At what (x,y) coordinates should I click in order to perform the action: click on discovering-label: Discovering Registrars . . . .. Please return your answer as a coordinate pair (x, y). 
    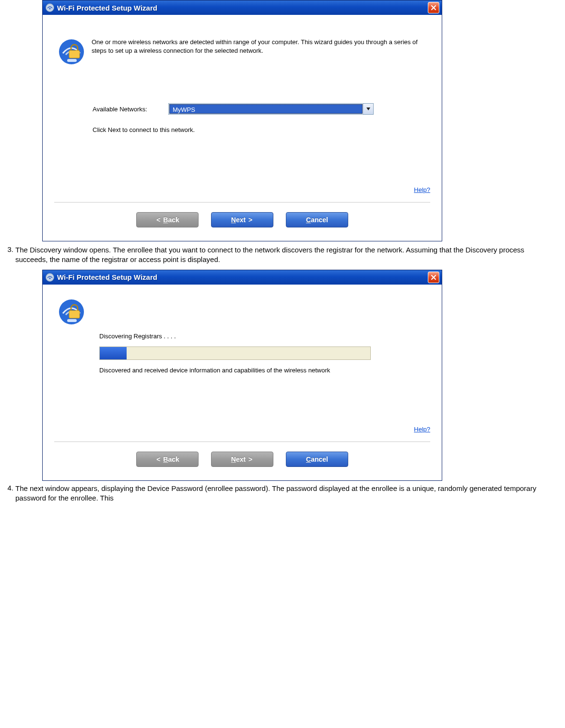
    Looking at the image, I should click on (261, 336).